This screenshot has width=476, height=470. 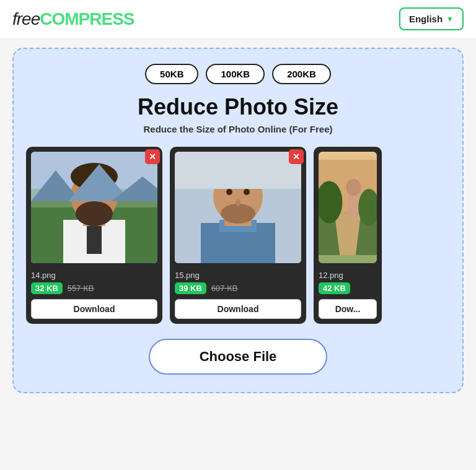 What do you see at coordinates (348, 289) in the screenshot?
I see `size-row-3: 42 KB` at bounding box center [348, 289].